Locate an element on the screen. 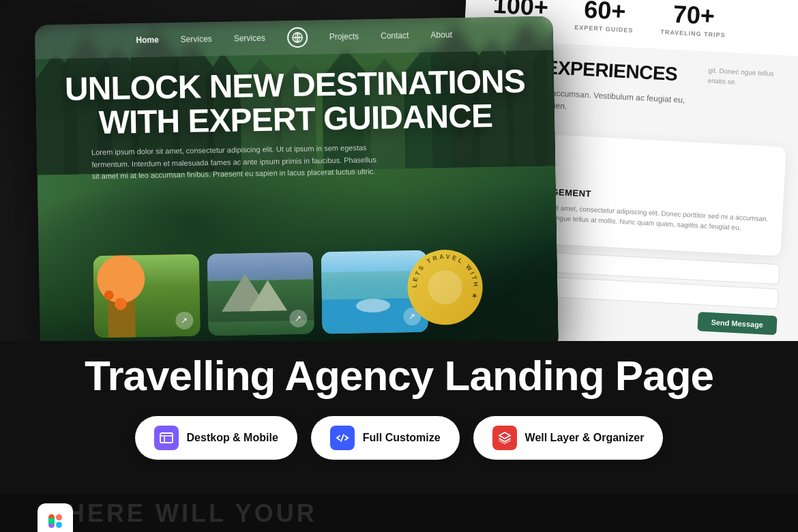  circle-badge: LETS TRAVEL WITH ★ is located at coordinates (445, 287).